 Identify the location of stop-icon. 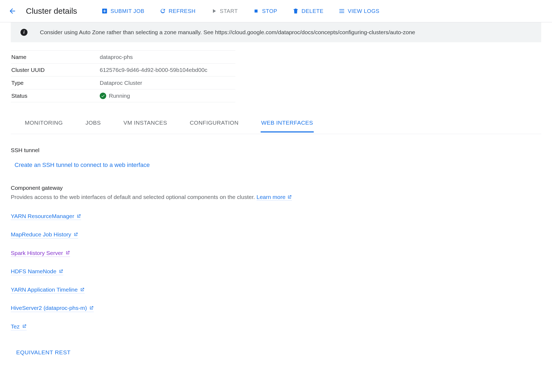
(256, 11).